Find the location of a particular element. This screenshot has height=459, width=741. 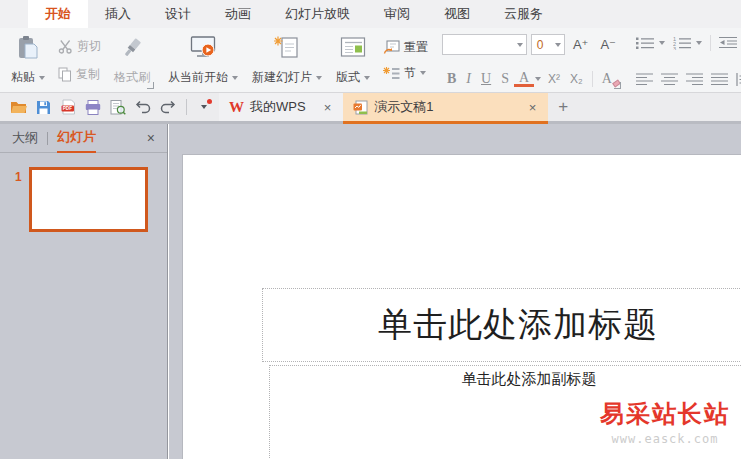

menu-tab-review: 审阅 is located at coordinates (397, 14).